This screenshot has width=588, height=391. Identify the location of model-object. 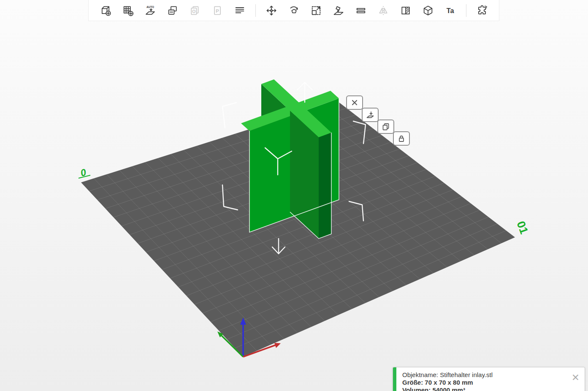
(290, 159).